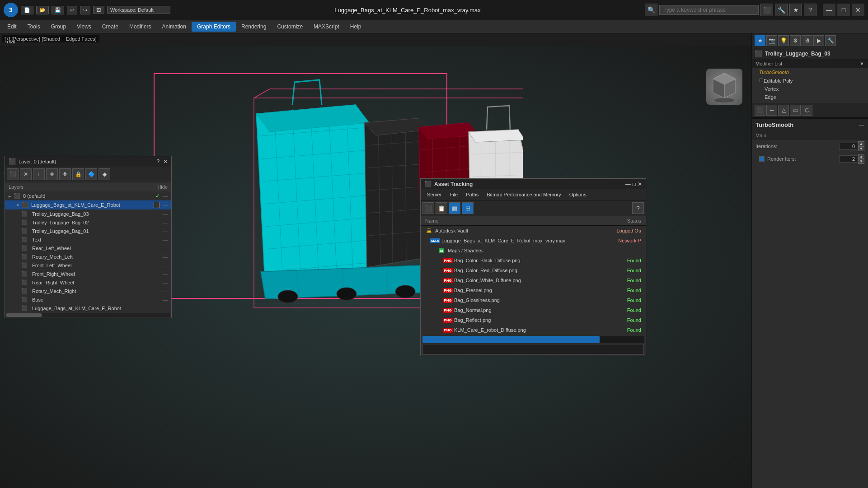 The image size is (868, 488). Describe the element at coordinates (533, 280) in the screenshot. I see `asset-item-5: PNG Bag_Color_White_Diffuse.png Found` at that location.